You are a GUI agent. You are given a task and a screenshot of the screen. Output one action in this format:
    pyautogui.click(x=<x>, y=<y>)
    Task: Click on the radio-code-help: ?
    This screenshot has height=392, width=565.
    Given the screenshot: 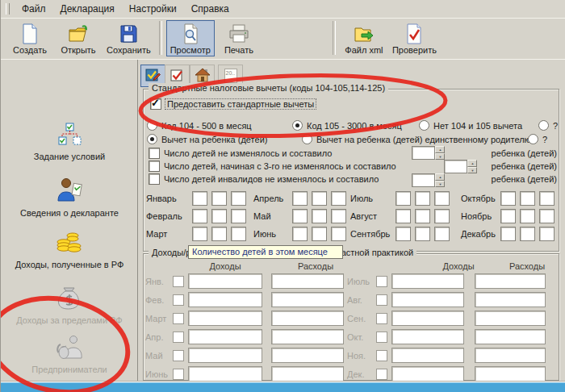 What is the action you would take?
    pyautogui.click(x=548, y=126)
    